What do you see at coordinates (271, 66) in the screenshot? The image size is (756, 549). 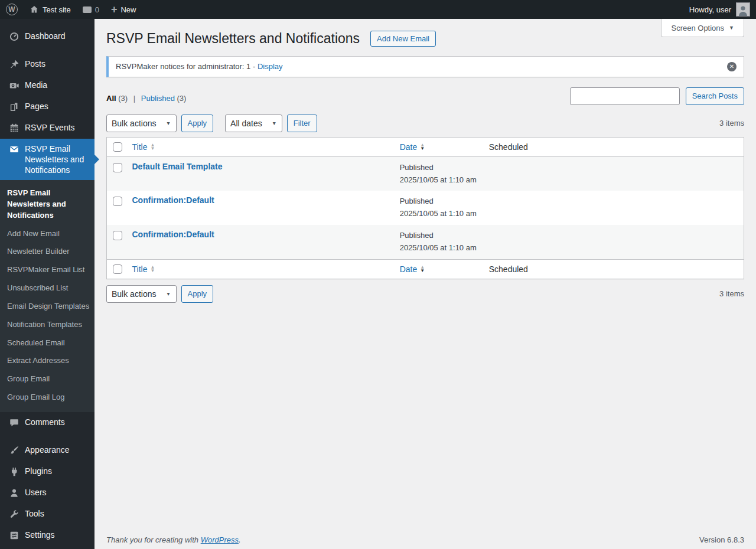 I see `notice-display-link: Display` at bounding box center [271, 66].